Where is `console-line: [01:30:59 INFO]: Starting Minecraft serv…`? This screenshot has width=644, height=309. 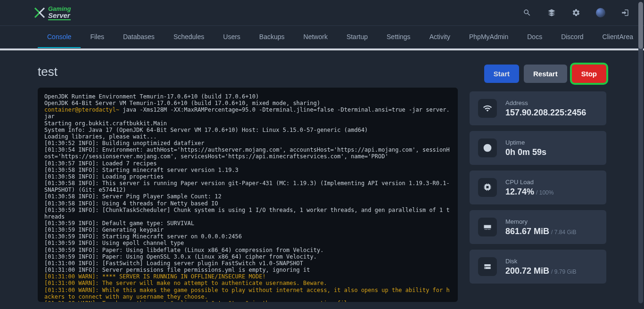
console-line: [01:30:59 INFO]: Starting Minecraft serv… is located at coordinates (248, 236).